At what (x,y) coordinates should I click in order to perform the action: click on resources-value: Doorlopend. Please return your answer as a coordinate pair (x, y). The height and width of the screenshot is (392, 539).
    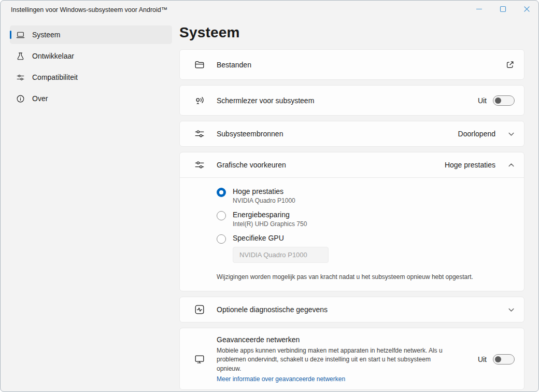
    Looking at the image, I should click on (477, 134).